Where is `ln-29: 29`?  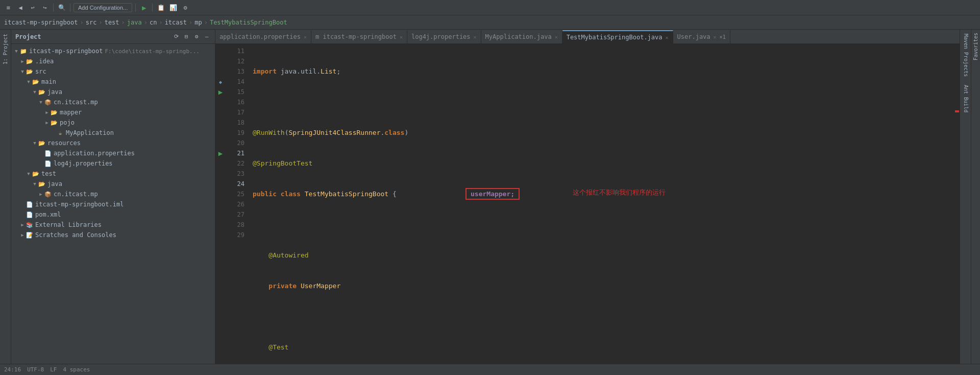 ln-29: 29 is located at coordinates (237, 235).